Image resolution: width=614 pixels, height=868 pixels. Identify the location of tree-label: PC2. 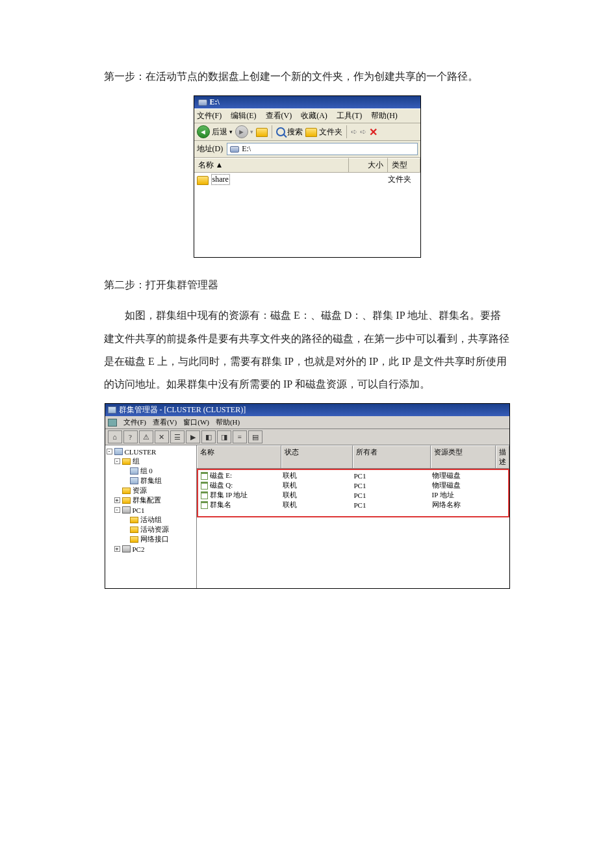
(139, 549).